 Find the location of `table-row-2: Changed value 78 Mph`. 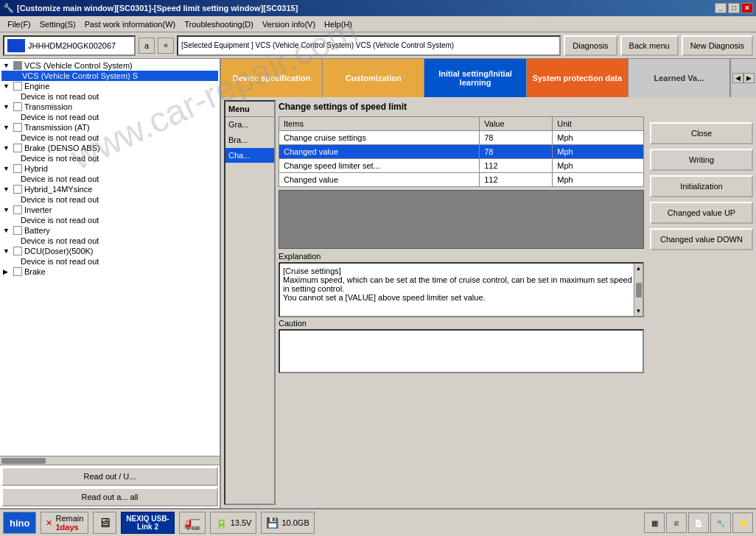

table-row-2: Changed value 78 Mph is located at coordinates (461, 152).